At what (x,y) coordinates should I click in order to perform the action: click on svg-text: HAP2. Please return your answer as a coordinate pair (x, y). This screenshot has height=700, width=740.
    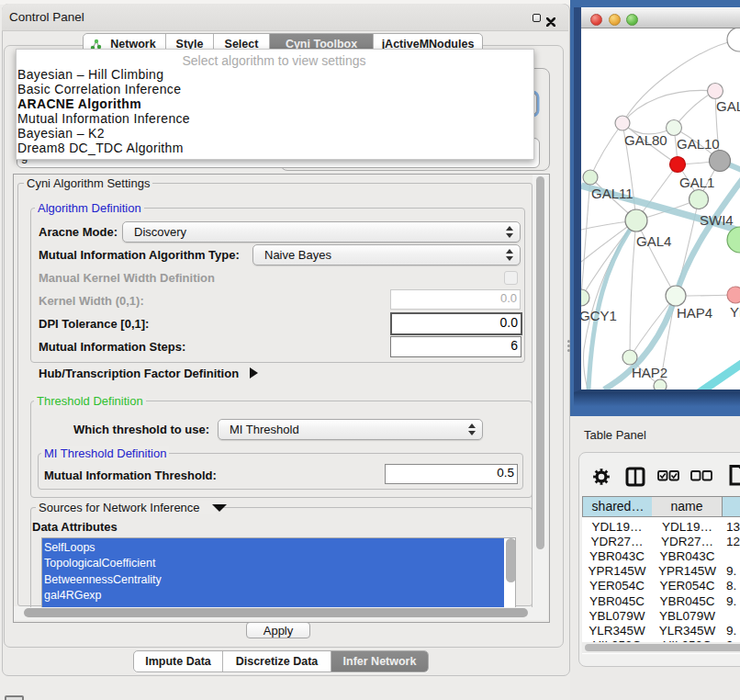
    Looking at the image, I should click on (650, 373).